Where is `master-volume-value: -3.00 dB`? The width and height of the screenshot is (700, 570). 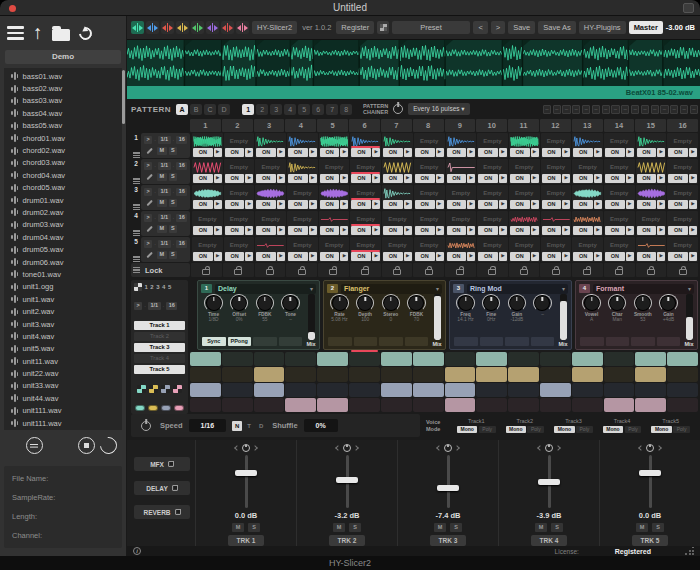 master-volume-value: -3.00 dB is located at coordinates (681, 28).